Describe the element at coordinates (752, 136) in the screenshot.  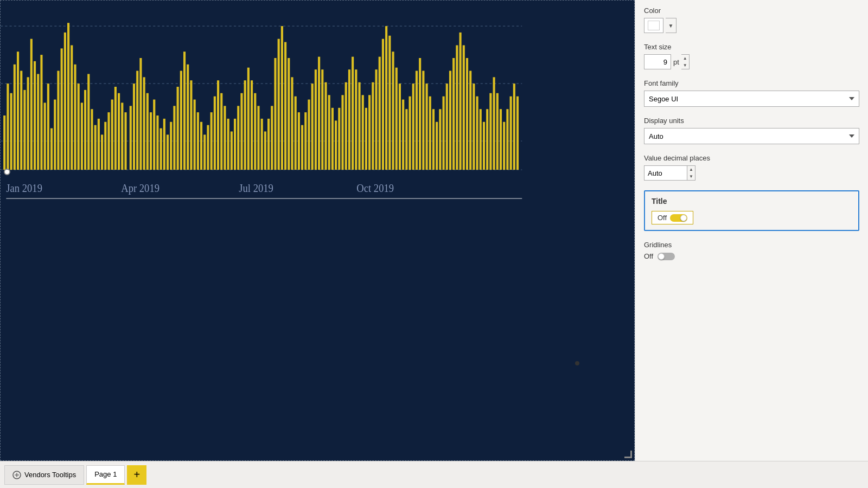
I see `display-units-dropdown: Auto None Thousands Millions Billions` at that location.